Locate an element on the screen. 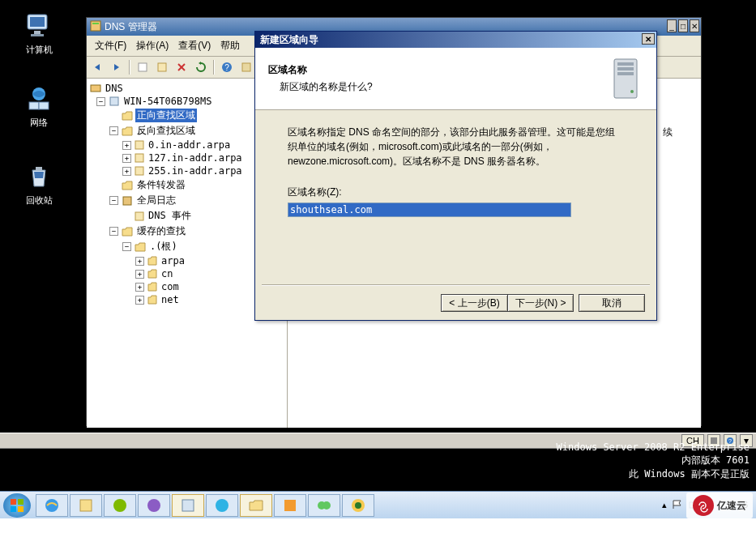  taskbar-dns-manager is located at coordinates (188, 505).